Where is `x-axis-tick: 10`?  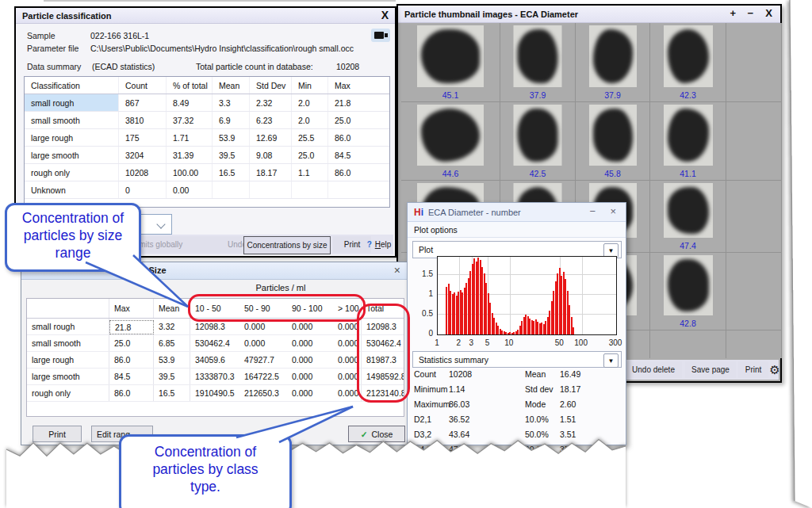 x-axis-tick: 10 is located at coordinates (509, 342).